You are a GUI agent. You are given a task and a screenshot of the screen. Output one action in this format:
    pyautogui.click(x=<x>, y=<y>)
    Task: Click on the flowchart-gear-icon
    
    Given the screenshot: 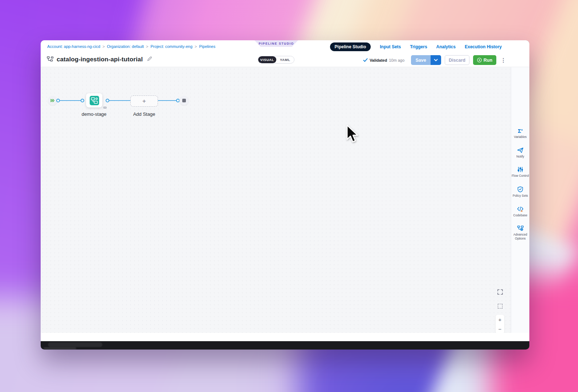 What is the action you would take?
    pyautogui.click(x=521, y=228)
    